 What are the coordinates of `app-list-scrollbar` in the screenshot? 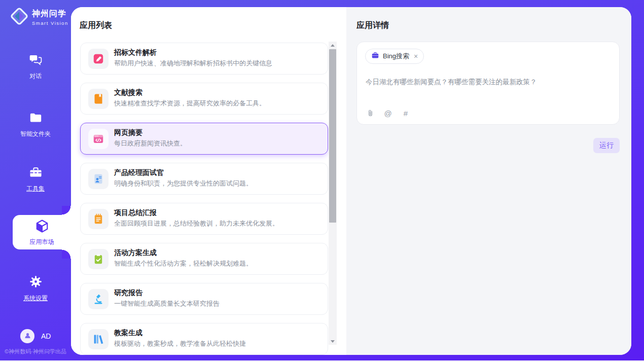 It's located at (333, 193).